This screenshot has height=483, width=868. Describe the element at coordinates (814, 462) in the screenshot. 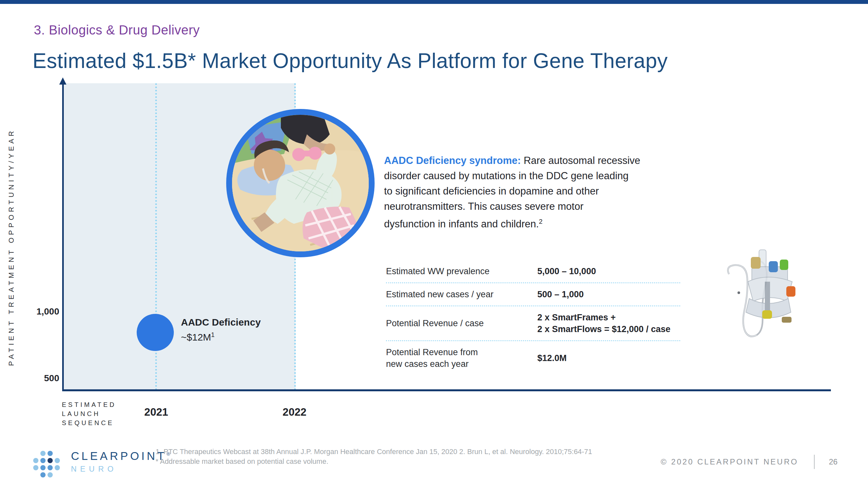

I see `footer-divider` at that location.